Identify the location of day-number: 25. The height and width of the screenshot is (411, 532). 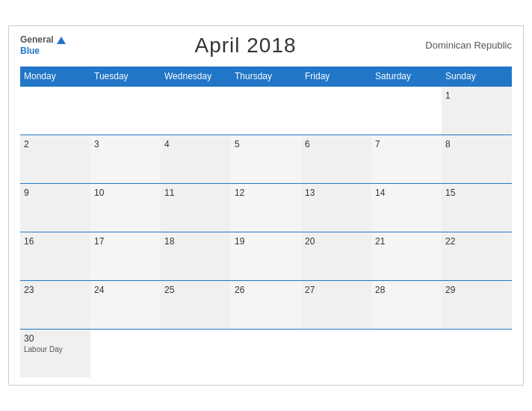
(196, 290).